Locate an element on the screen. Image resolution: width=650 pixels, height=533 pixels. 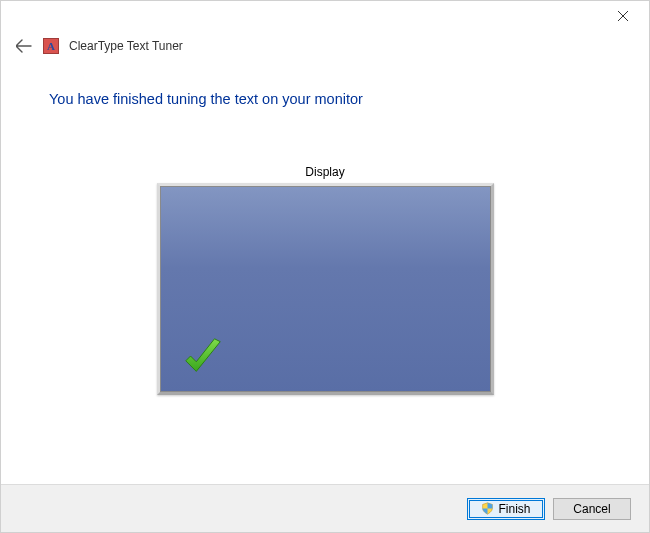
display-label: Display is located at coordinates (325, 172).